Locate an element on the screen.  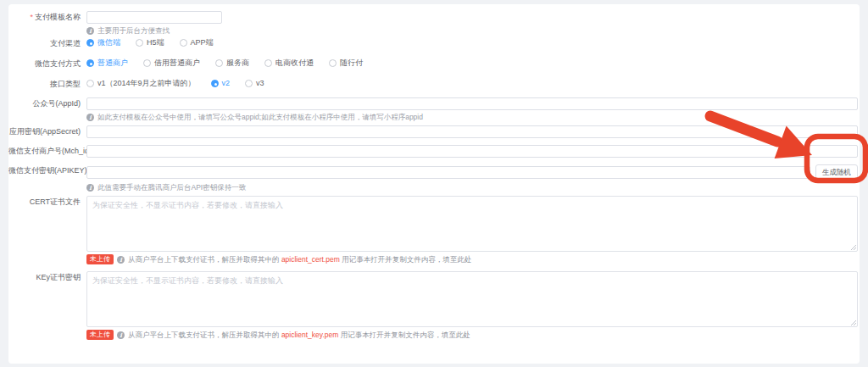
appsecret-label: 应用密钥(AppSecret) is located at coordinates (47, 132).